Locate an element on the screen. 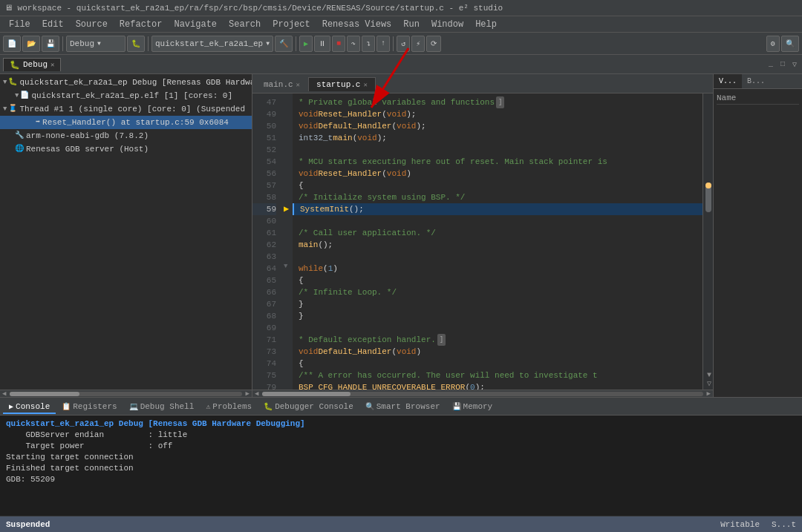 This screenshot has height=532, width=802. menu-file: File is located at coordinates (19, 24).